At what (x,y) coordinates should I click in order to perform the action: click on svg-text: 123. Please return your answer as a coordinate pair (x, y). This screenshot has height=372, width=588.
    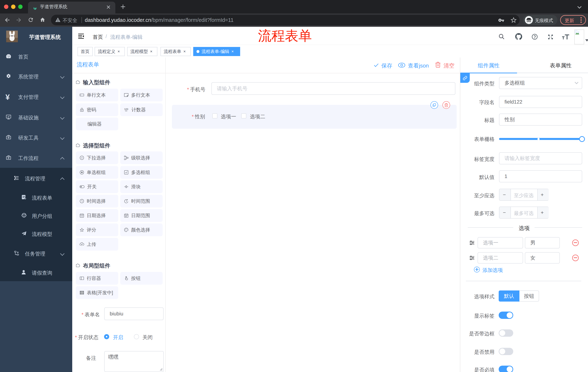
    Looking at the image, I should click on (126, 109).